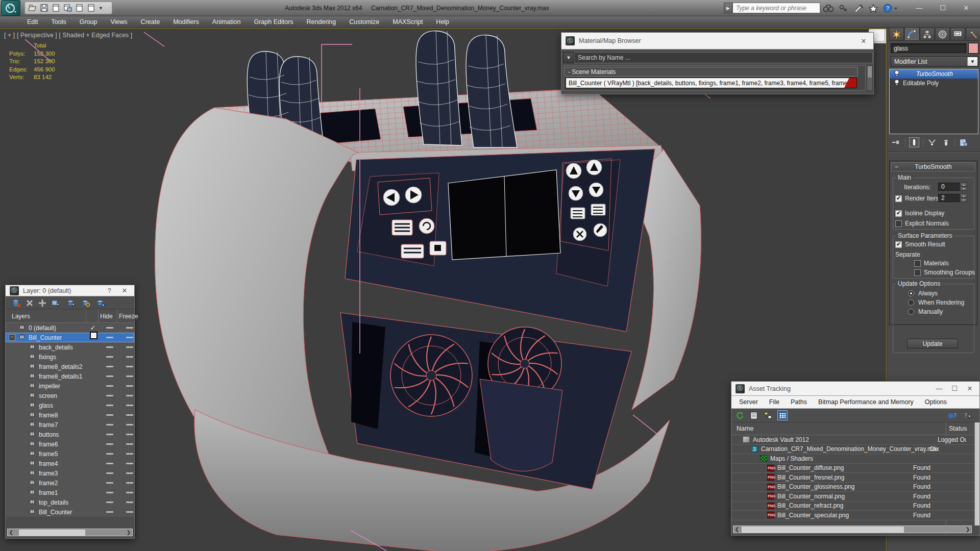 The height and width of the screenshot is (551, 980). Describe the element at coordinates (973, 34) in the screenshot. I see `tab-utilities` at that location.